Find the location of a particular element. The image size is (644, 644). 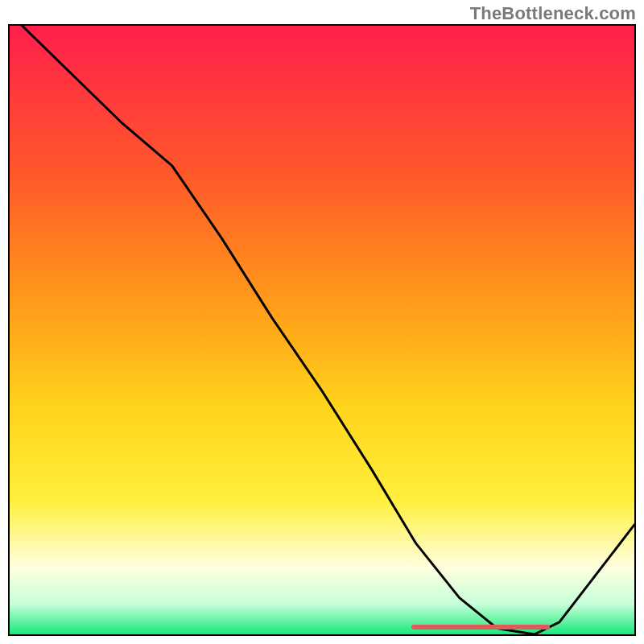

optimal-range-marker is located at coordinates (481, 627).